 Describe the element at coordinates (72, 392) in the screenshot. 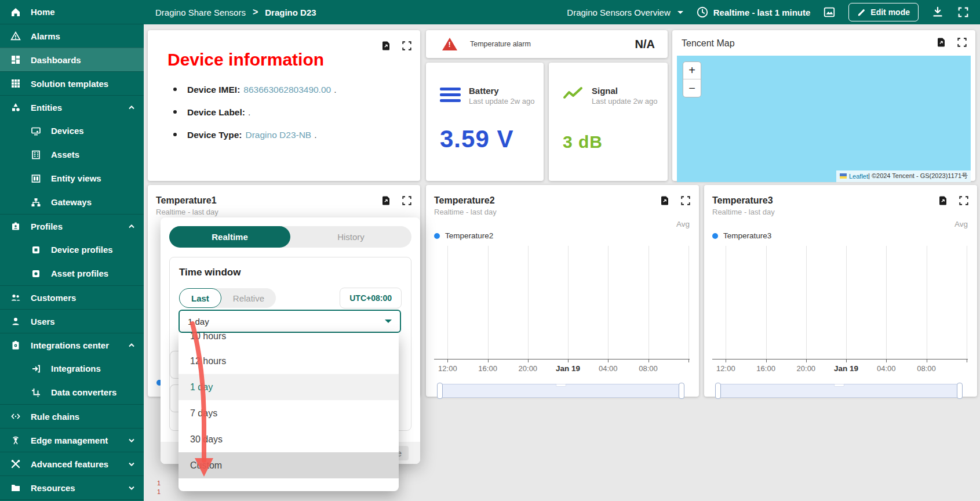

I see `sidebar-item-data-converters: Data converters` at that location.